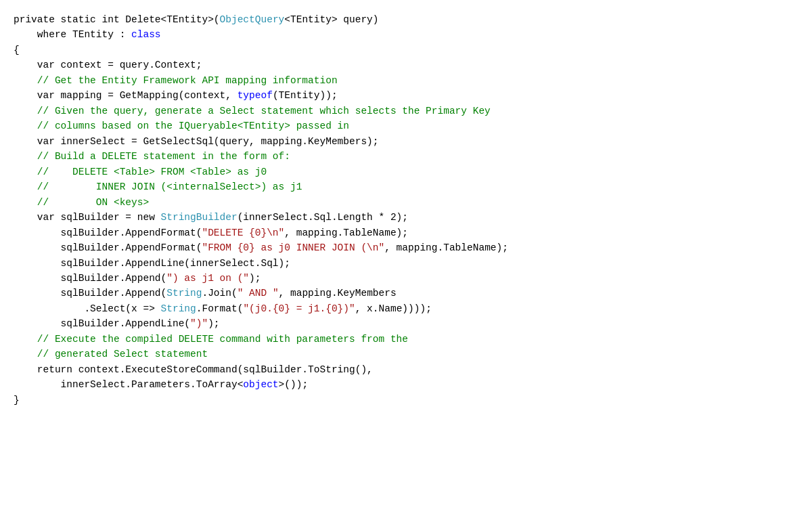 The width and height of the screenshot is (812, 522). I want to click on code-line: // DELETE <Table> FROM <Table> as j0, so click(406, 172).